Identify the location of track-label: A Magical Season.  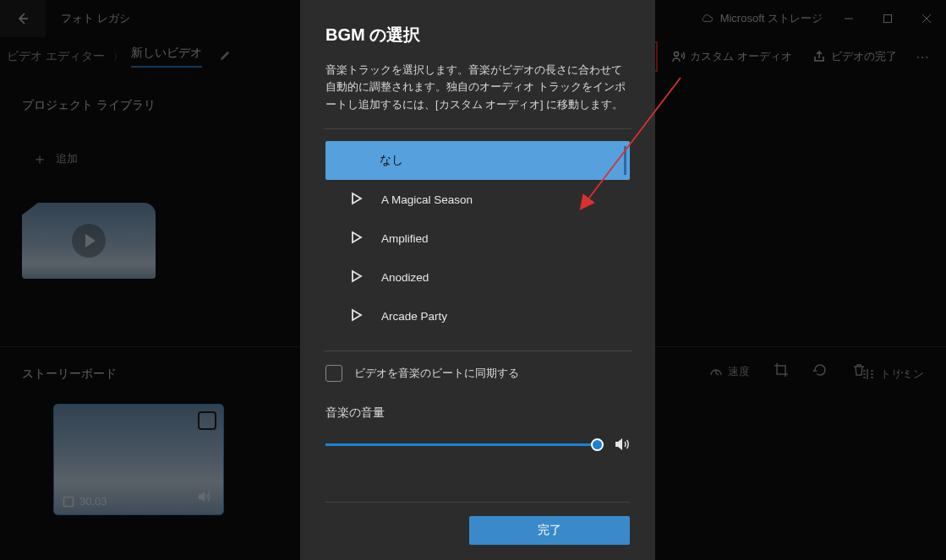
(427, 199).